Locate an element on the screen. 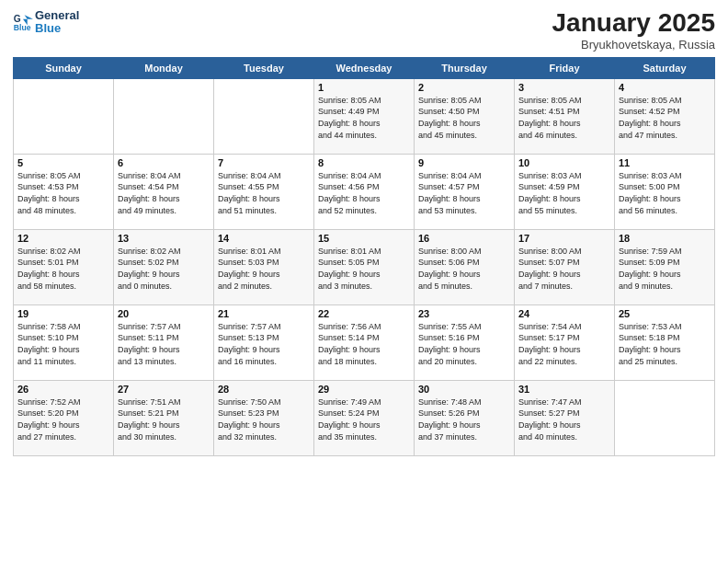 The height and width of the screenshot is (563, 728). day-number: 29 is located at coordinates (364, 389).